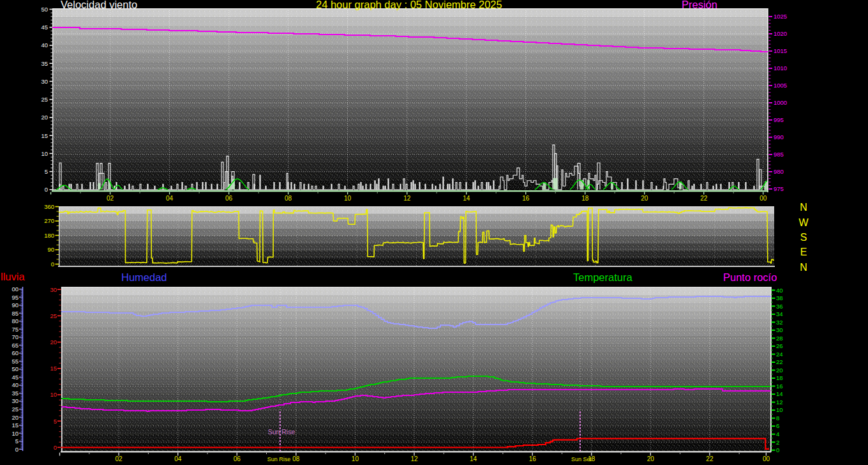 Image resolution: width=868 pixels, height=465 pixels. What do you see at coordinates (780, 51) in the screenshot?
I see `svg-text: 1015` at bounding box center [780, 51].